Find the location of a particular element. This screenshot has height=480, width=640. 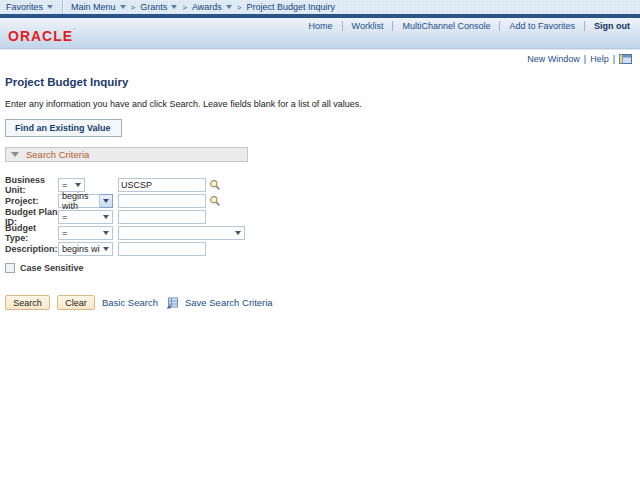

breadcrumb-current-page: Project Budget Inquiry is located at coordinates (290, 7).